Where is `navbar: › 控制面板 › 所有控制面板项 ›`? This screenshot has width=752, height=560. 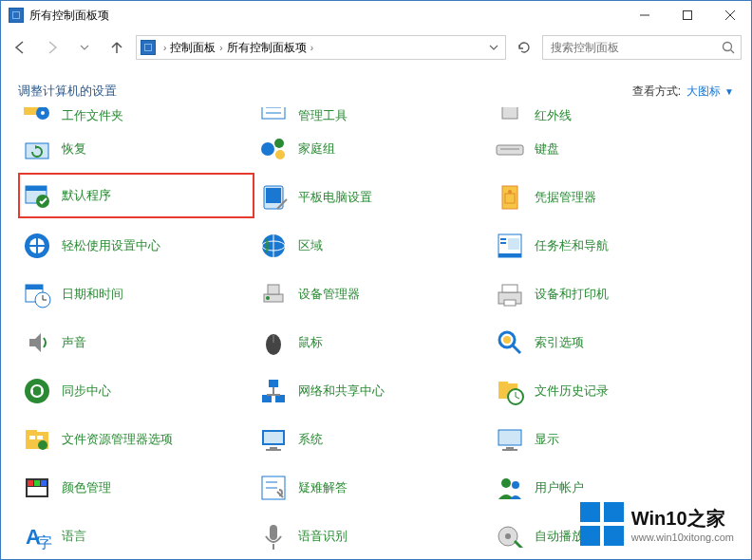
navbar: › 控制面板 › 所有控制面板项 › is located at coordinates (376, 47).